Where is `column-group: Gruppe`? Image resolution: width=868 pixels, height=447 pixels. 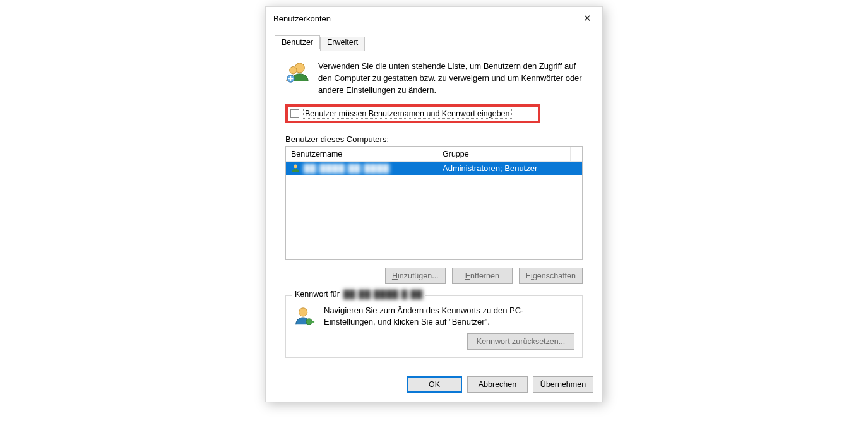 column-group: Gruppe is located at coordinates (504, 154).